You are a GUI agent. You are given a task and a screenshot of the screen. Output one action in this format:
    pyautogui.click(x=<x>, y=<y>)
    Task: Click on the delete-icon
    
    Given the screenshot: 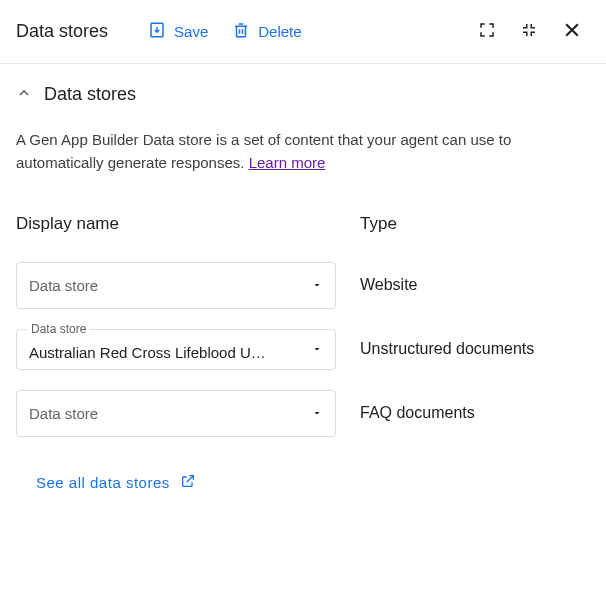 What is the action you would take?
    pyautogui.click(x=241, y=32)
    